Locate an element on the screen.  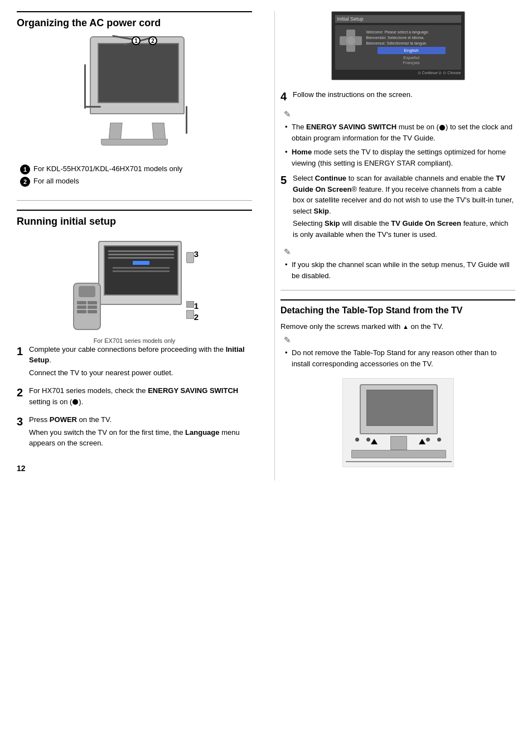
bullet-list-2: If you skip the channel scan while in th… is located at coordinates (399, 270).